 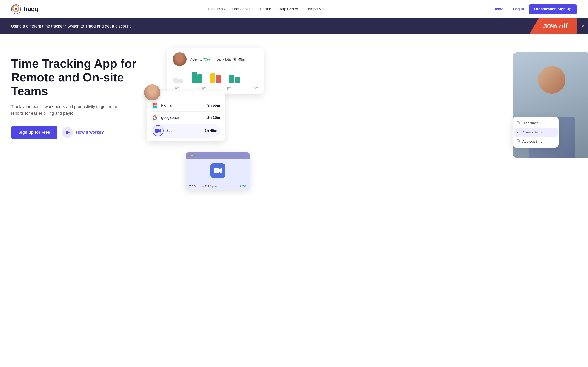 I want to click on activity-label: Activity:, so click(x=196, y=59).